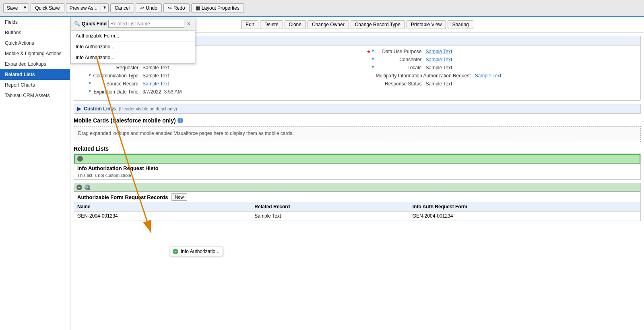  I want to click on clone-button: Clone, so click(295, 25).